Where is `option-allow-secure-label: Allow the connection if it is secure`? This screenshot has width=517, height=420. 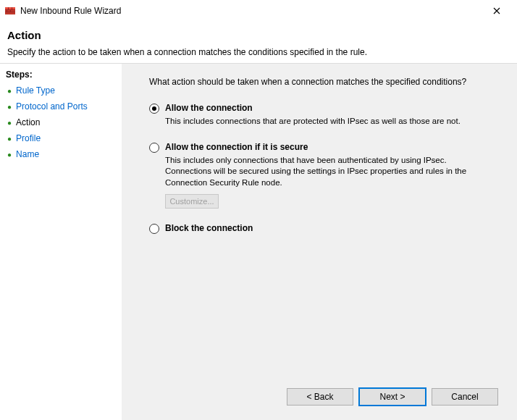
option-allow-secure-label: Allow the connection if it is secure is located at coordinates (333, 147).